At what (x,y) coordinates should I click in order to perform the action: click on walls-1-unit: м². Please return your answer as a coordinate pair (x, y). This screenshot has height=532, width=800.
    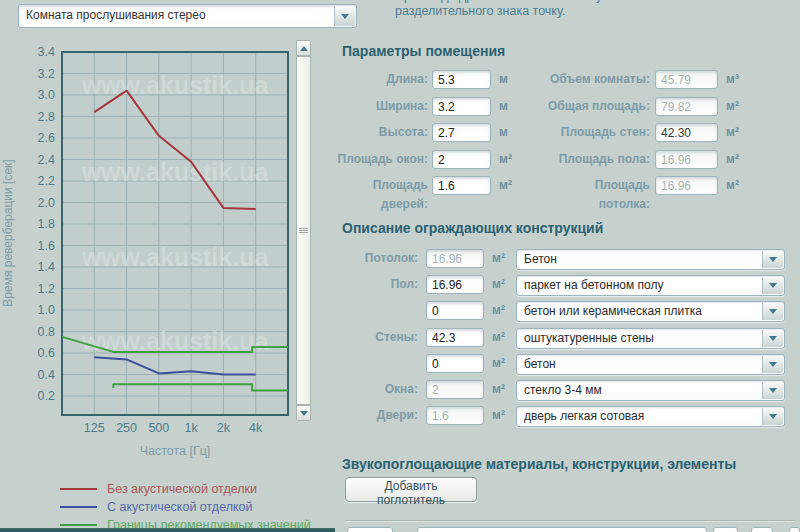
    Looking at the image, I should click on (498, 338).